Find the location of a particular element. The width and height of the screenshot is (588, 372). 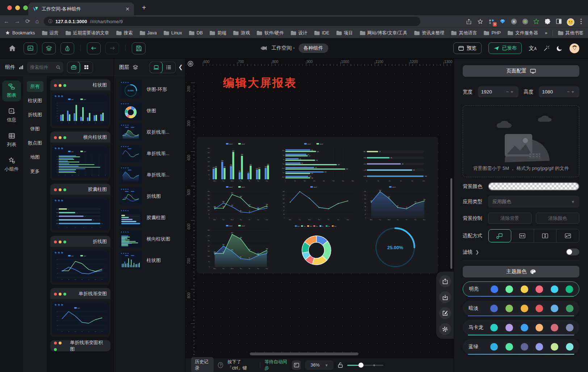

width-stepper: −+ is located at coordinates (511, 92).